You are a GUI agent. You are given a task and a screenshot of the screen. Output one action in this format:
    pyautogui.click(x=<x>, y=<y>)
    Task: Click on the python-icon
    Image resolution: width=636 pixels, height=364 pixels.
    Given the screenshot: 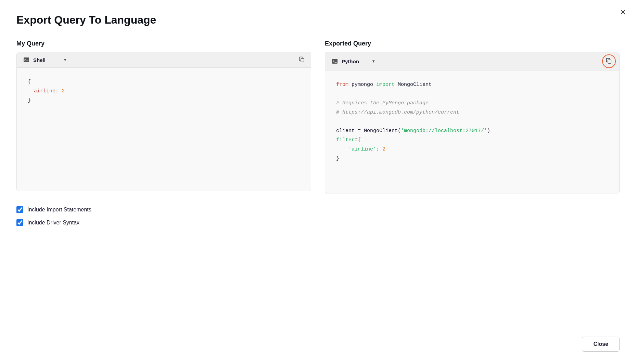 What is the action you would take?
    pyautogui.click(x=335, y=61)
    